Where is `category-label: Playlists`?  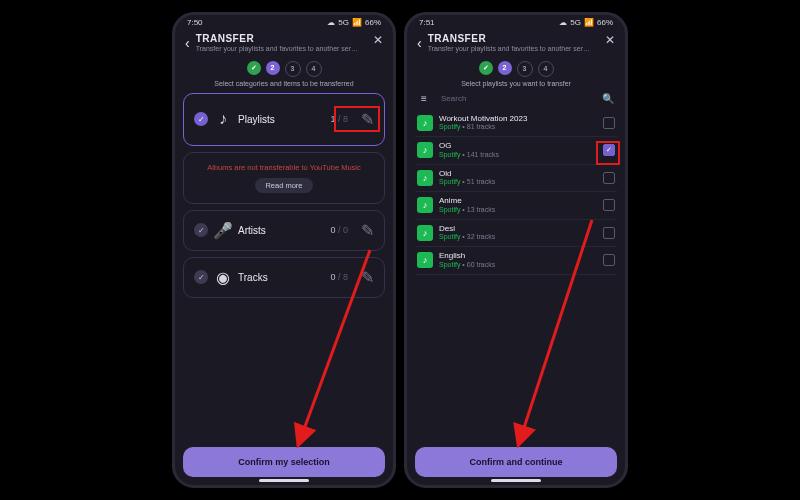 category-label: Playlists is located at coordinates (280, 120).